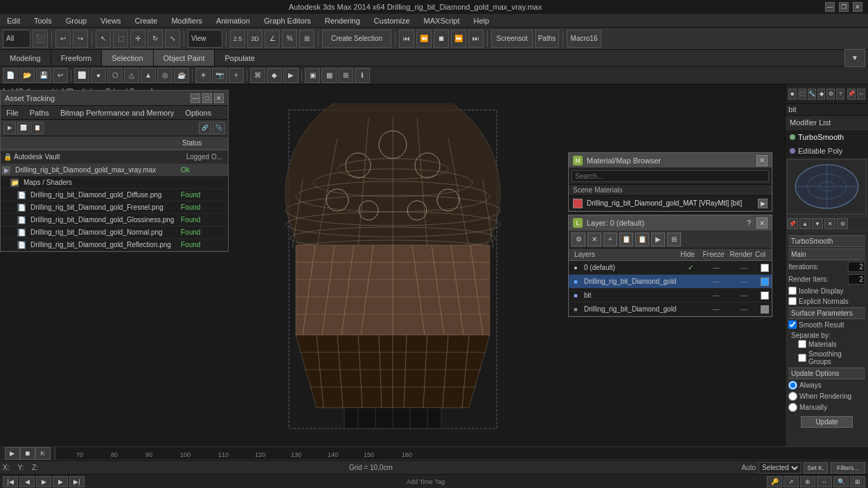  What do you see at coordinates (774, 482) in the screenshot?
I see `key-filter-btn: 🔑` at bounding box center [774, 482].